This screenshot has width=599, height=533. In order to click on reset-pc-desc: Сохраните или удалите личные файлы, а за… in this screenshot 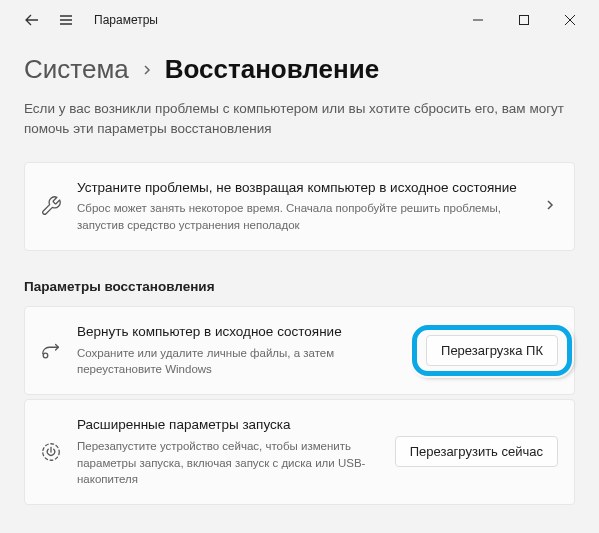, I will do `click(244, 362)`.